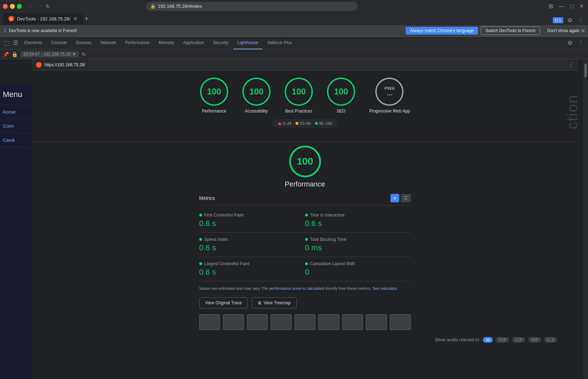  I want to click on best-practices-circle: 100, so click(299, 92).